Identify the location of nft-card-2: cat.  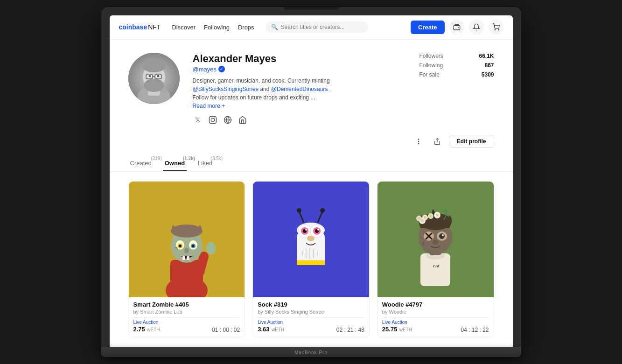
(436, 259).